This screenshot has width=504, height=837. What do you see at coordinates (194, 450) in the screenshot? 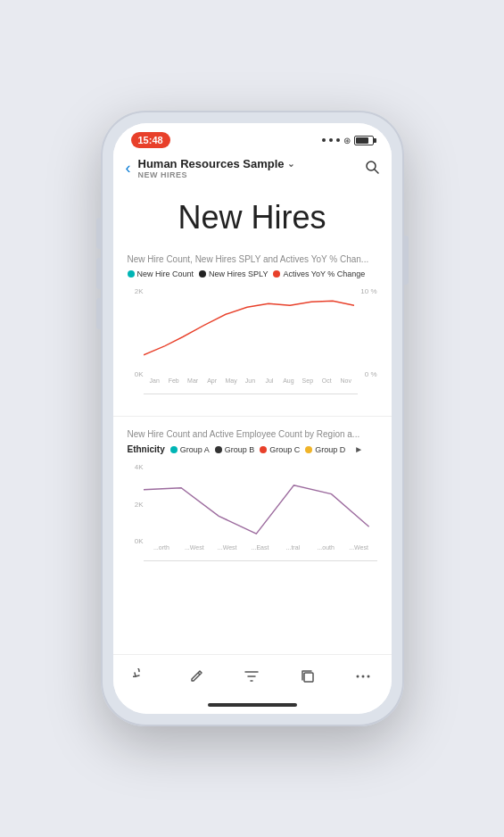
I see `eth-label-0: Group A` at bounding box center [194, 450].